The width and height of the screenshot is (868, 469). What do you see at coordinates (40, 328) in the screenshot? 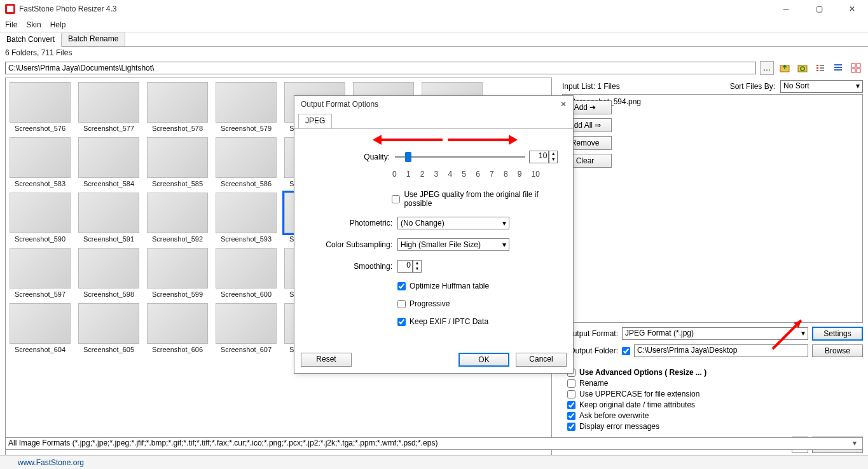
I see `thumbnail-item: Screenshot_604` at bounding box center [40, 328].